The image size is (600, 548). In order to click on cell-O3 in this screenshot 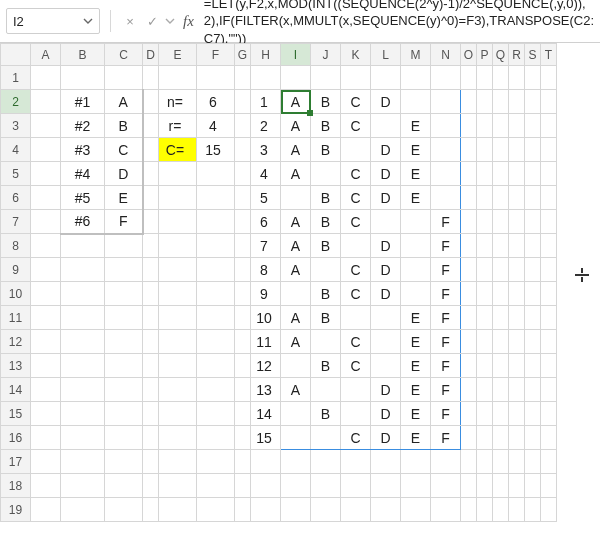, I will do `click(469, 126)`.